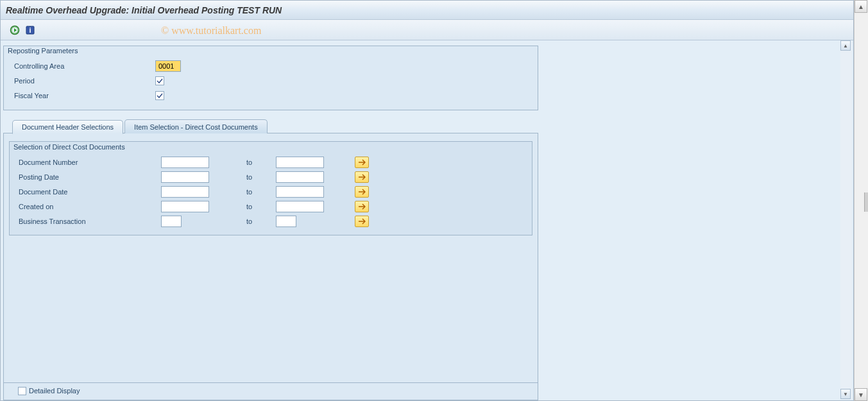 This screenshot has width=868, height=401. I want to click on selection-group: Selection of Direct Cost Documents Docum…, so click(271, 189).